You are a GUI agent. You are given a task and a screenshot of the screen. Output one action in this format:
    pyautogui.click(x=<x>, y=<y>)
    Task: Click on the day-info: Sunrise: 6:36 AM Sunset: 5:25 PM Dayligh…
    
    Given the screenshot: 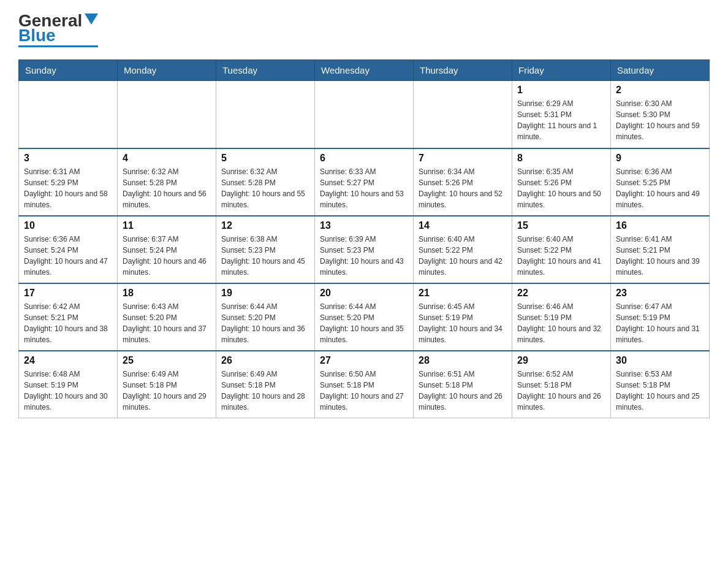 What is the action you would take?
    pyautogui.click(x=660, y=188)
    